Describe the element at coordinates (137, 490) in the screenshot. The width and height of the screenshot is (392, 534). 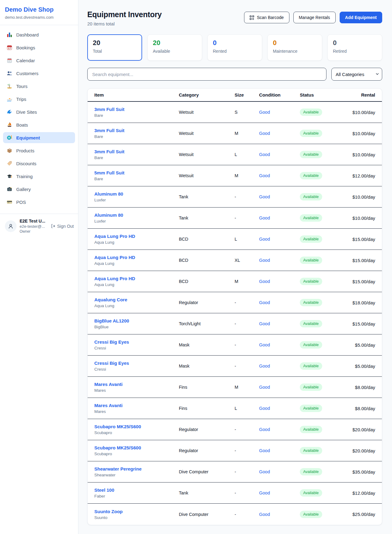
I see `item-link: Steel 100` at that location.